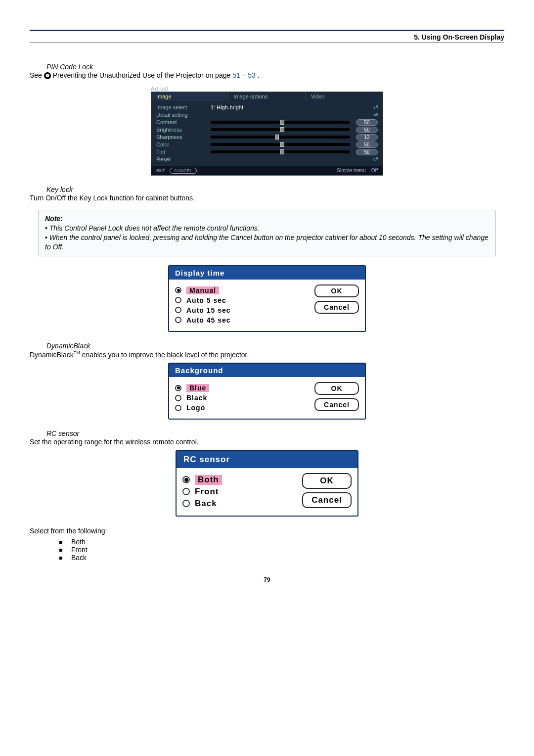 The image size is (534, 756). I want to click on tab-image: Image, so click(190, 96).